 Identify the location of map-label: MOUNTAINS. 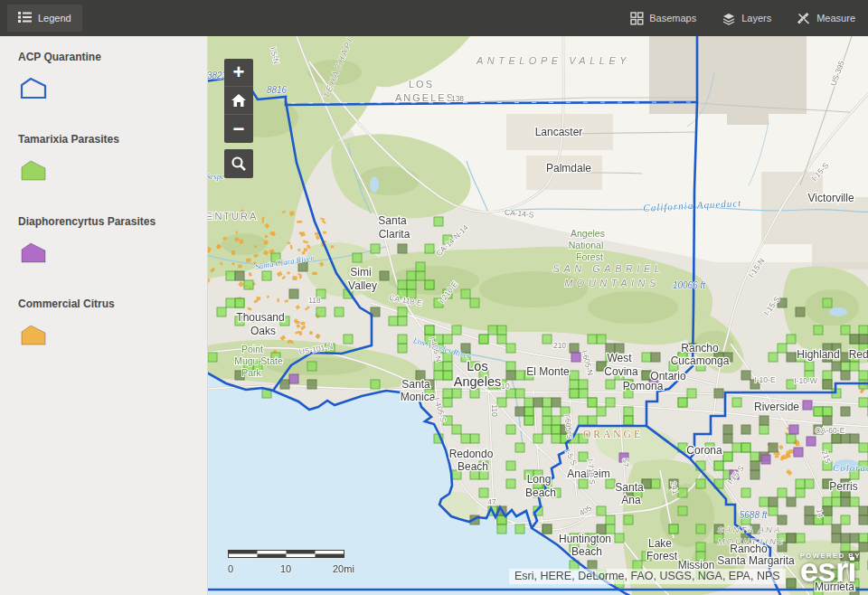
(612, 283).